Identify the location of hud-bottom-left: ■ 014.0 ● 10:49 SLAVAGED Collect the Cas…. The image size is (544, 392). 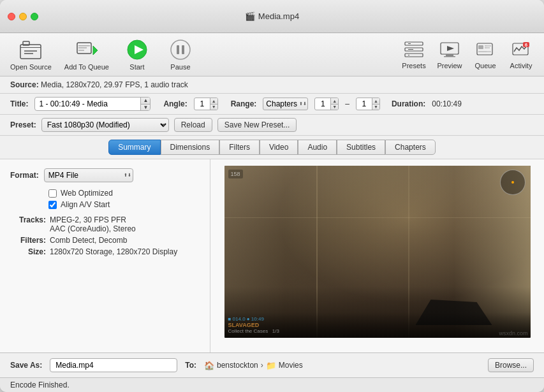
(254, 325).